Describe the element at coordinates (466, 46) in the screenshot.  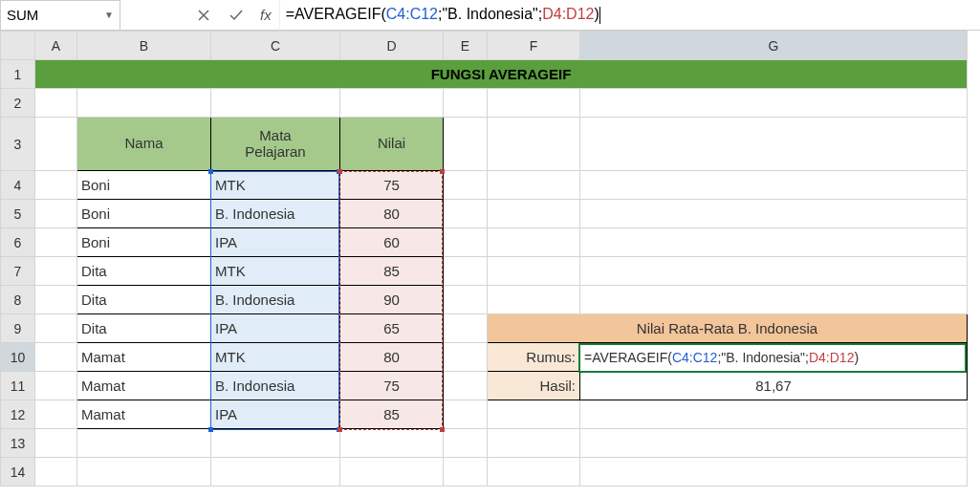
I see `col-header-E: E` at that location.